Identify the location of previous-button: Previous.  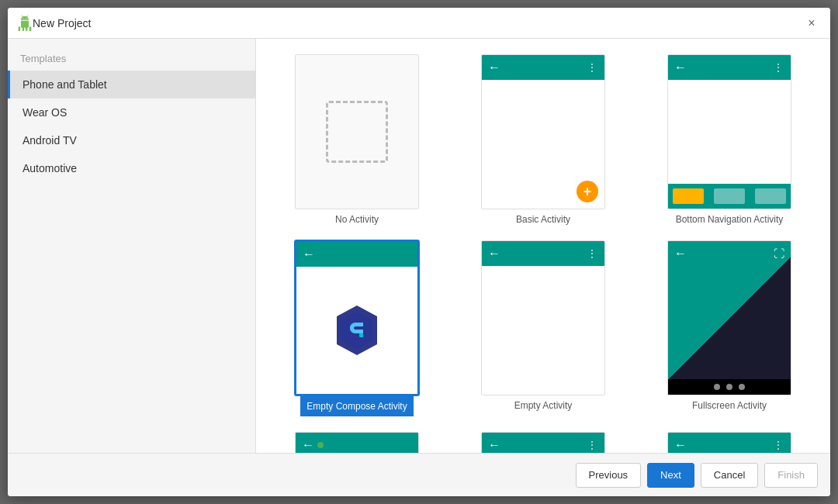
(608, 475).